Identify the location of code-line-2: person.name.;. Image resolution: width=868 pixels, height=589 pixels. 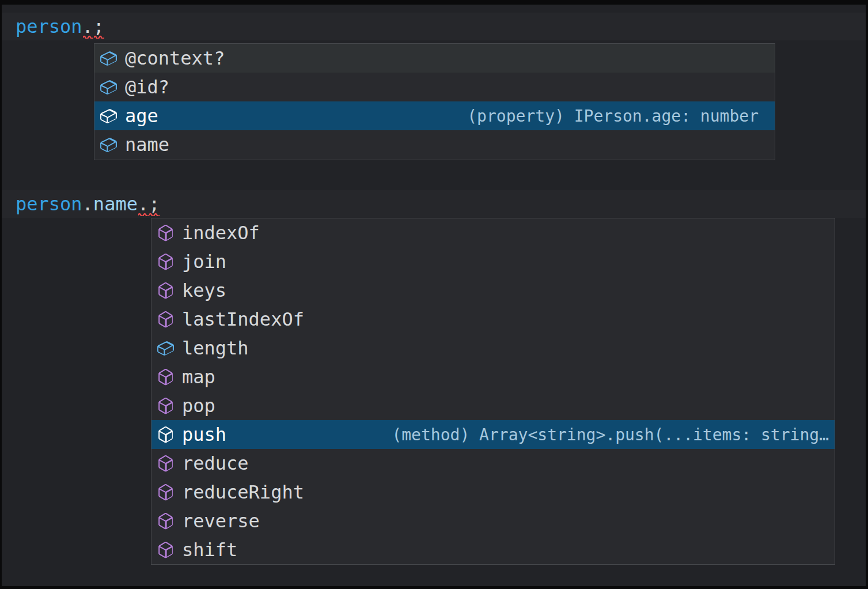
(88, 204).